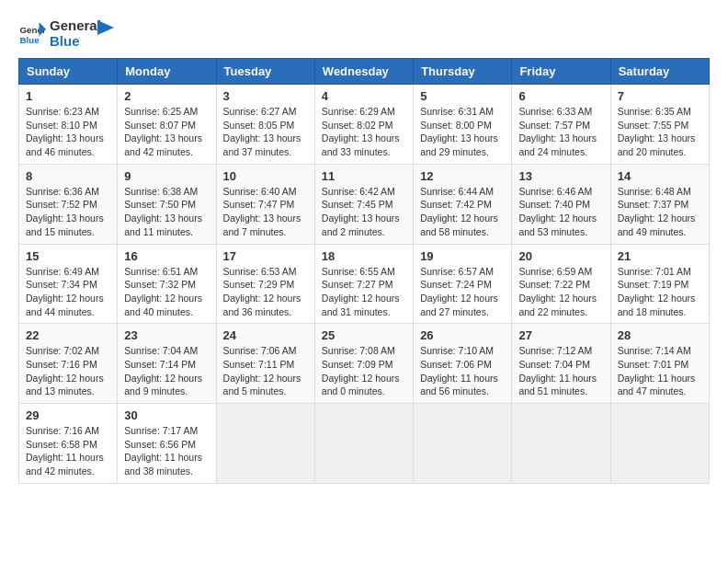  What do you see at coordinates (561, 125) in the screenshot?
I see `calendar-cell: 6Sunrise: 6:33 AMSunset: 7:57 PMDaylight…` at bounding box center [561, 125].